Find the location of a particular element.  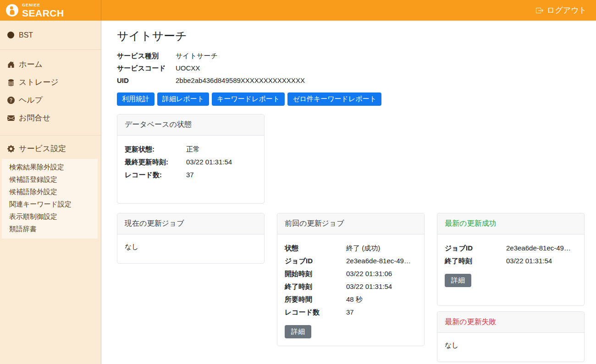

geniee-logo-icon is located at coordinates (12, 10).